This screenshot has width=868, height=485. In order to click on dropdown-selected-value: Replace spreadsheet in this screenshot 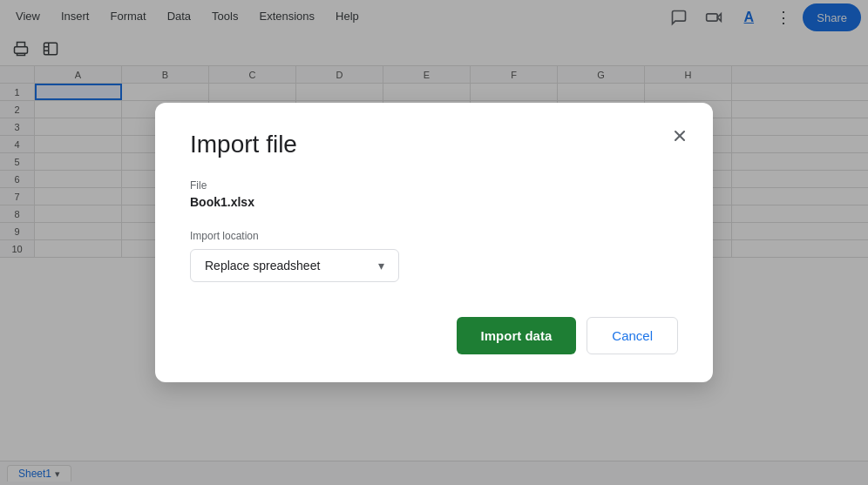, I will do `click(262, 266)`.